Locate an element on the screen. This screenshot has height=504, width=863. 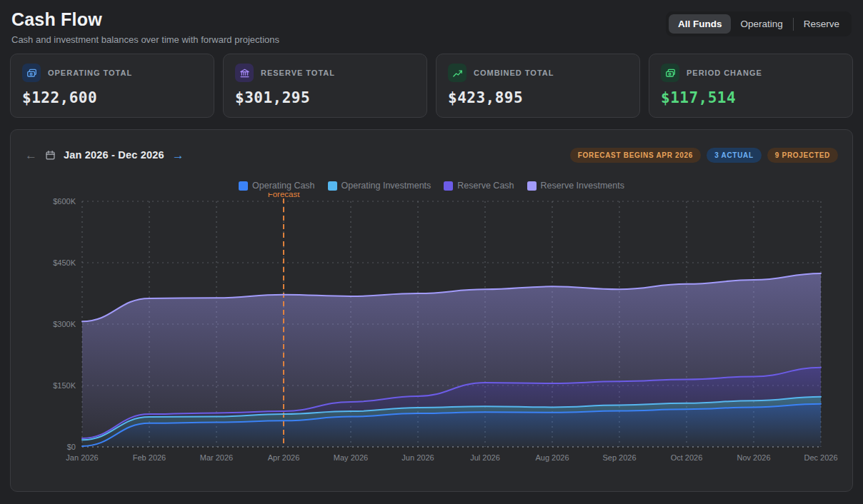
bank-icon is located at coordinates (244, 73).